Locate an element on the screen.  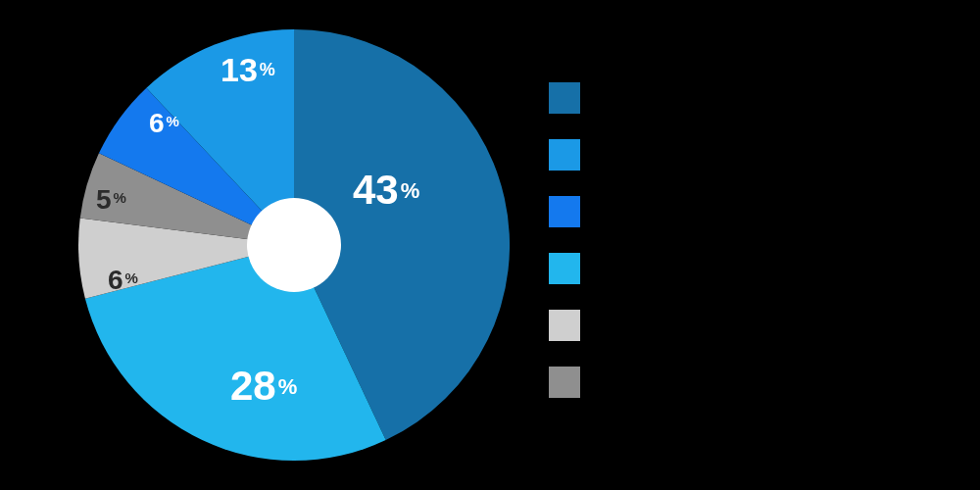
label-6b-value: 6 is located at coordinates (157, 123).